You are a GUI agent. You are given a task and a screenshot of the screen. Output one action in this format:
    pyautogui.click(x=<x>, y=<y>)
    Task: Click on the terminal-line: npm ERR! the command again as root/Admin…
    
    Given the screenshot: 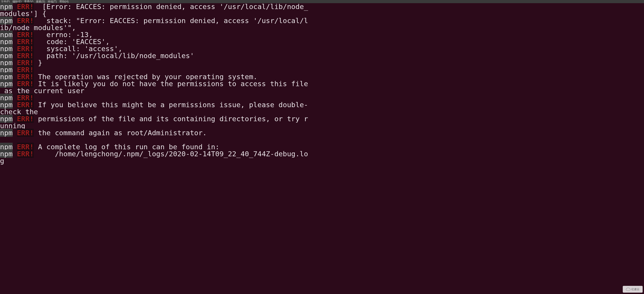 What is the action you would take?
    pyautogui.click(x=322, y=133)
    